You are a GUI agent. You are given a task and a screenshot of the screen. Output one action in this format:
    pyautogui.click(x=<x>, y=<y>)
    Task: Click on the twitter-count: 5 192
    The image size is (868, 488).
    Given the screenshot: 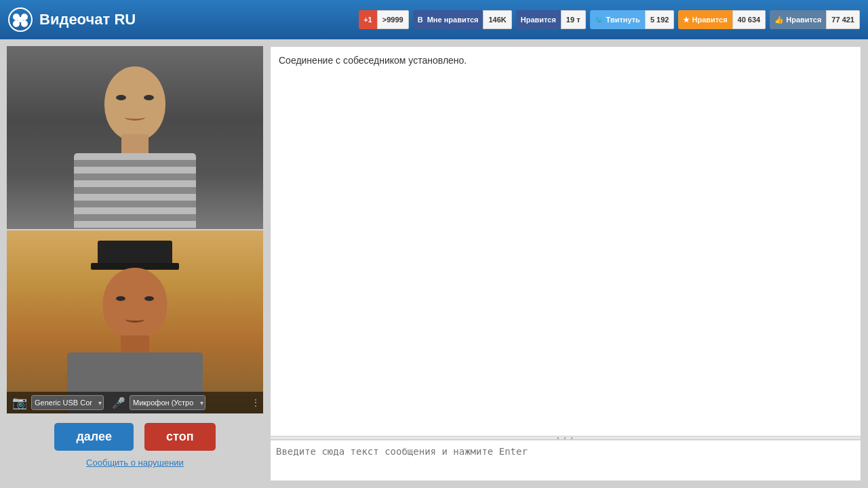 What is the action you would take?
    pyautogui.click(x=660, y=20)
    